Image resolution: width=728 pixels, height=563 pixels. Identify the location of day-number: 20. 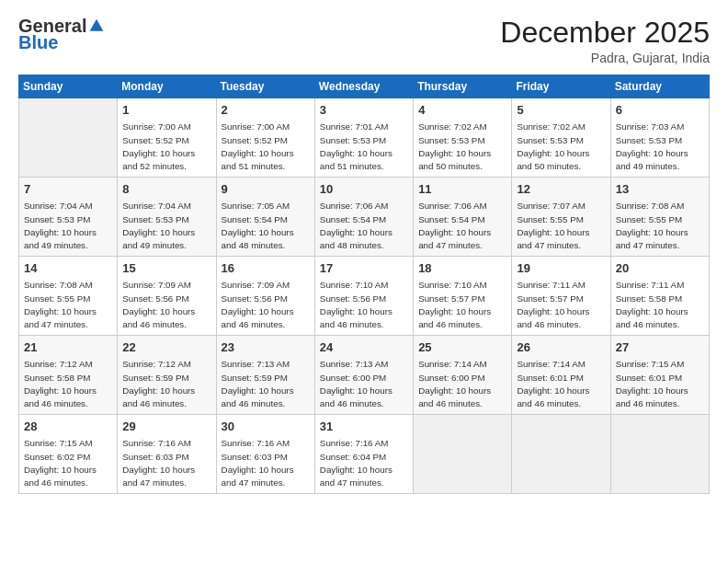
(660, 269).